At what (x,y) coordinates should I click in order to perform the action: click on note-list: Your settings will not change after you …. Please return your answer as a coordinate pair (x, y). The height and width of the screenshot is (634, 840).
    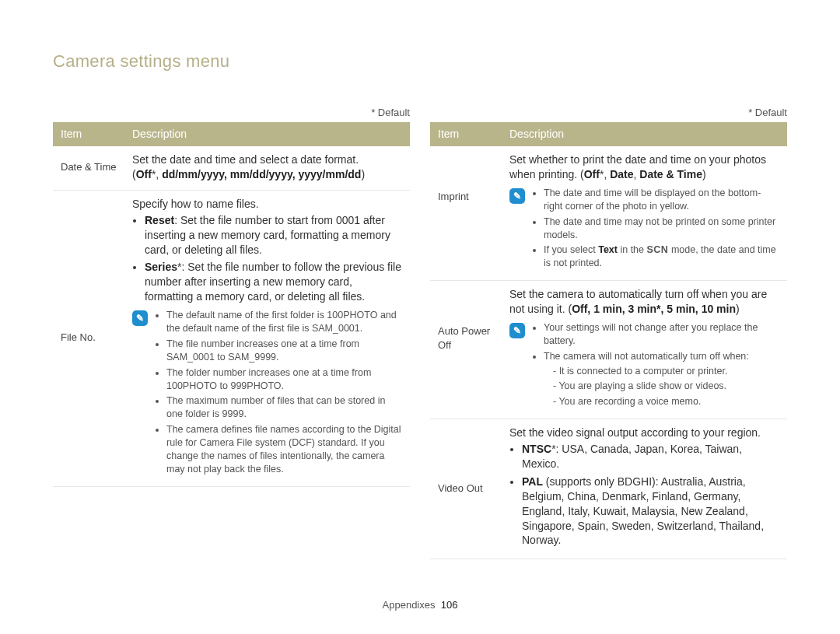
    Looking at the image, I should click on (656, 366).